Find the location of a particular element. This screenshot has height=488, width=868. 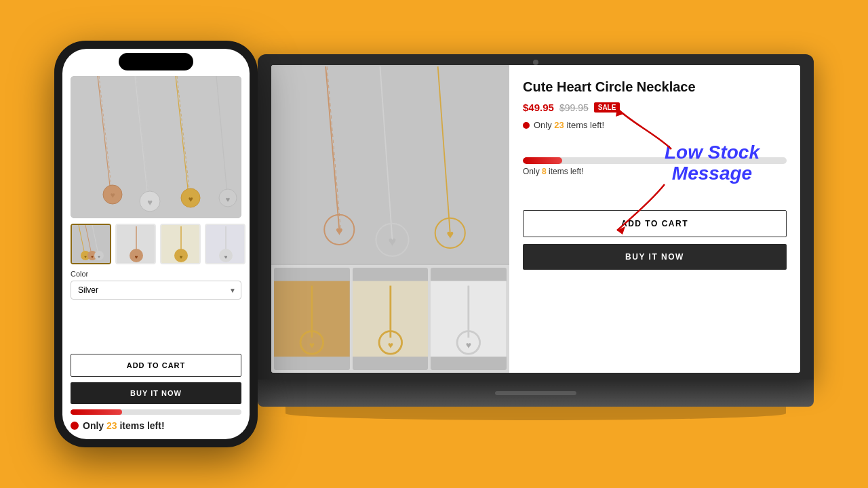

phone-thumb-2: ♥ is located at coordinates (136, 244).